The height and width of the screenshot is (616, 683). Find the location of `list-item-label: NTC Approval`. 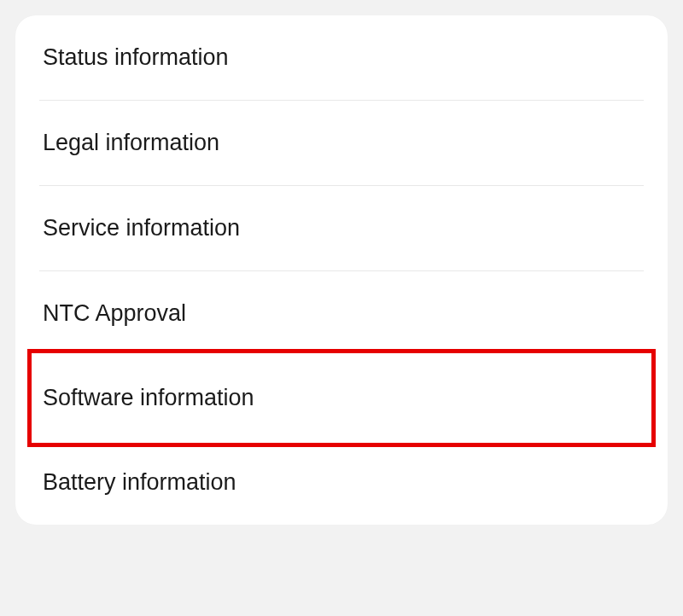

list-item-label: NTC Approval is located at coordinates (114, 313).